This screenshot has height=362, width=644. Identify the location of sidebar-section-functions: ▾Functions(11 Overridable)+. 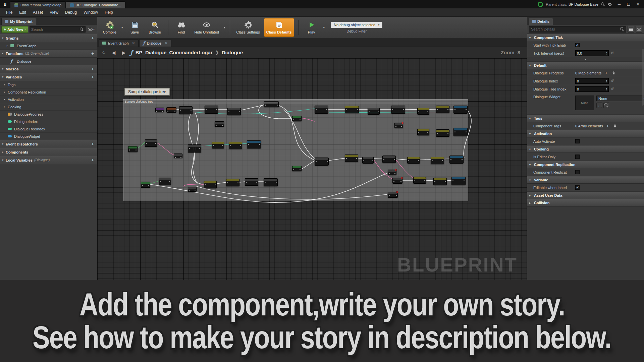
(48, 54).